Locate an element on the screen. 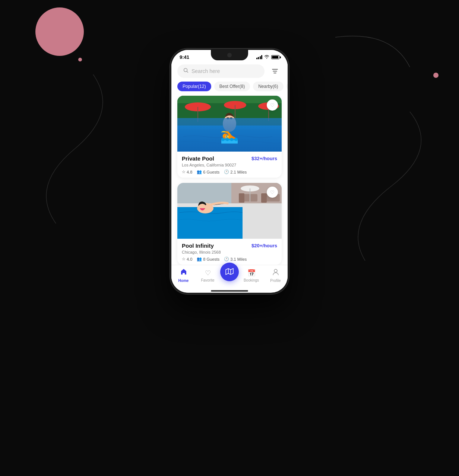 This screenshot has width=459, height=476. category-pill-nearby: Nearby(6) is located at coordinates (268, 86).